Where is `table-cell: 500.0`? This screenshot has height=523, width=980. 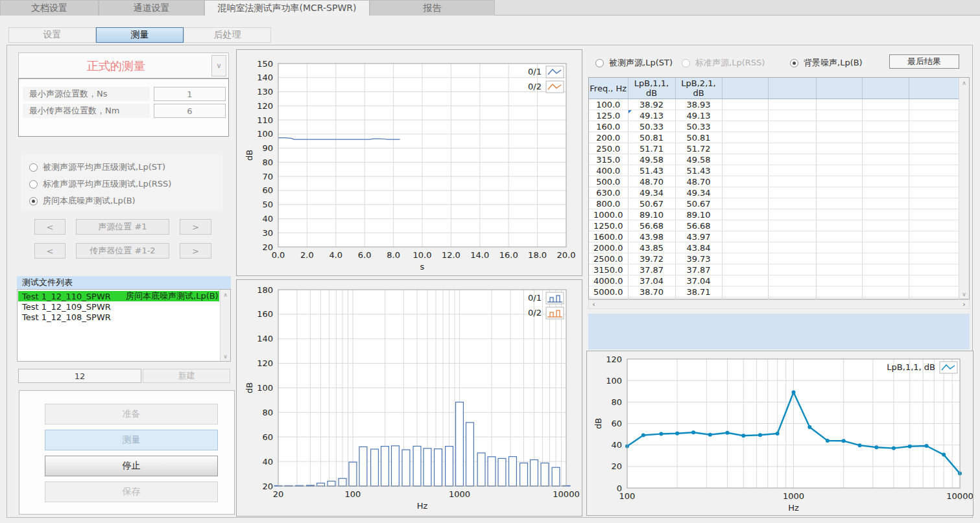
table-cell: 500.0 is located at coordinates (608, 181).